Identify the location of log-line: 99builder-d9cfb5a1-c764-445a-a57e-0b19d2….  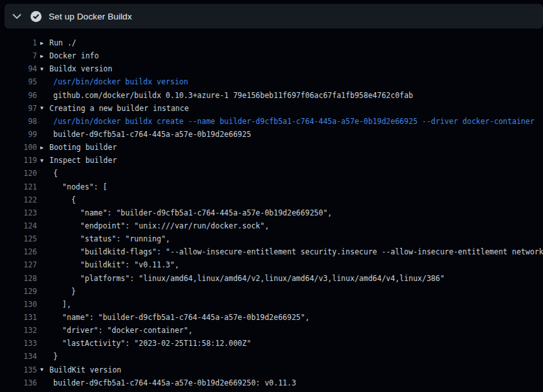
(272, 134).